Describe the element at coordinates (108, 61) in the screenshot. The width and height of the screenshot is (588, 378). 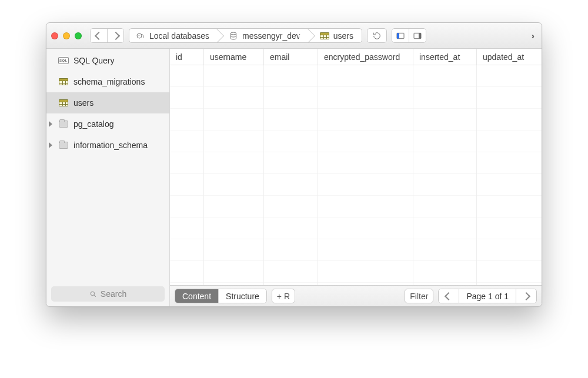
I see `sidebar-item-sql-query: SQL SQL Query` at that location.